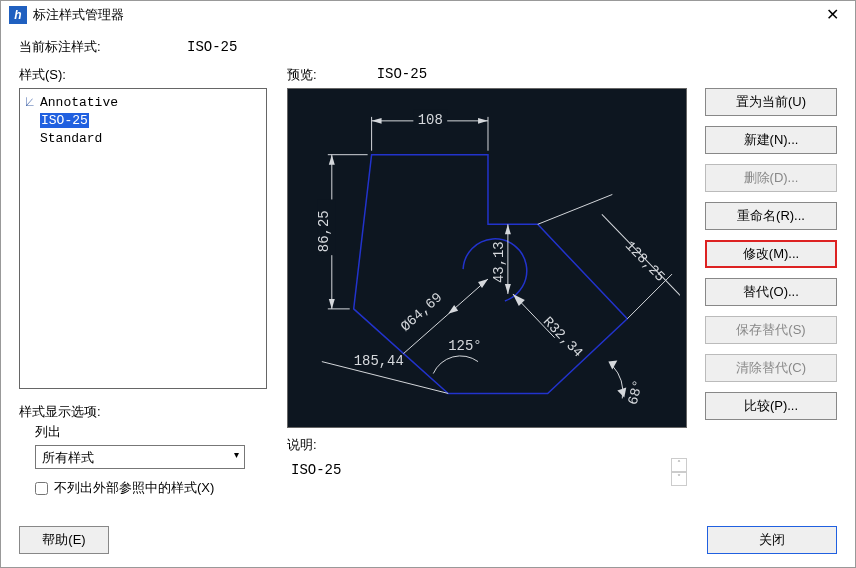 This screenshot has width=856, height=568. What do you see at coordinates (771, 178) in the screenshot?
I see `delete-button: 删除(D)...` at bounding box center [771, 178].